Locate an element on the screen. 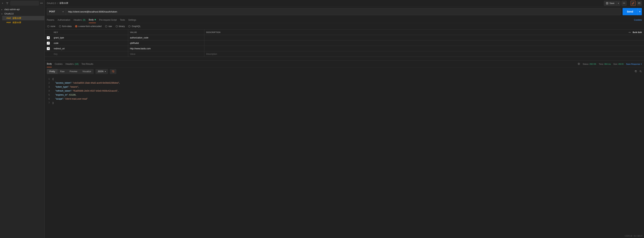 The width and height of the screenshot is (644, 238). response-tabs: Body Cookies Headers (10) Test Results S… is located at coordinates (344, 64).